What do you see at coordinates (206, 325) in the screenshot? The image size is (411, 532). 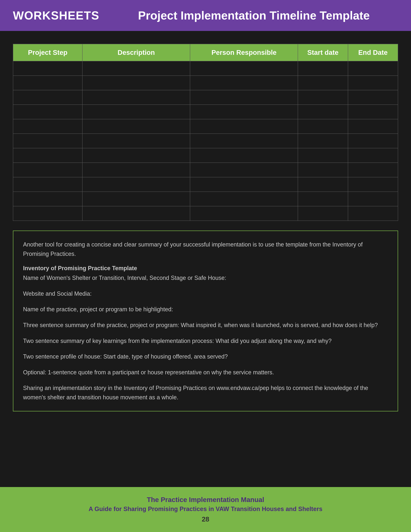 I see `info-field-3: Three sentence summary of the practice, …` at bounding box center [206, 325].